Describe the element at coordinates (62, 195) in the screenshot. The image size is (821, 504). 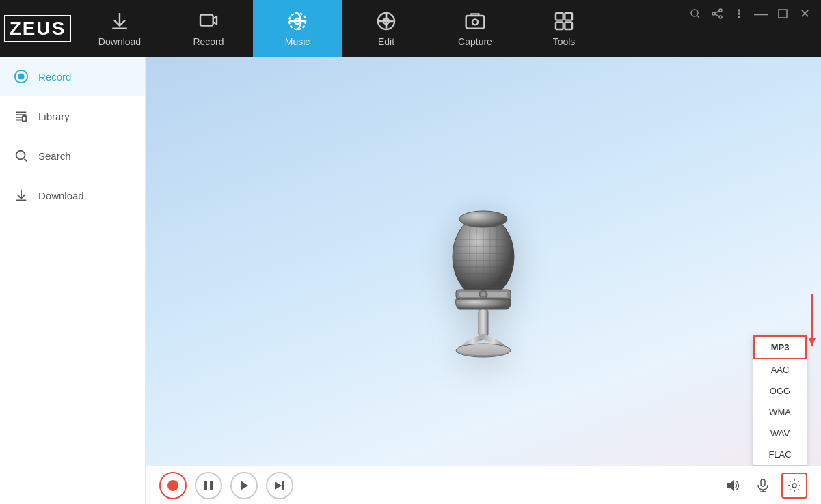
I see `sidebar-download-label: Download` at that location.